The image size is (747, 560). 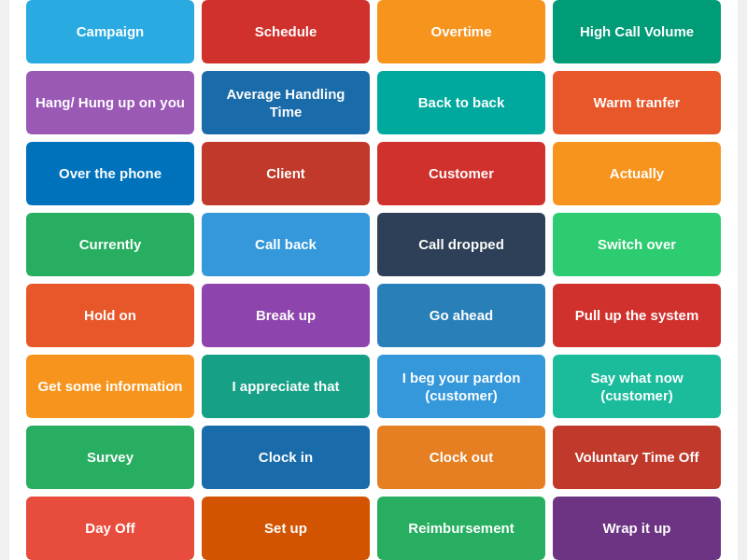 What do you see at coordinates (286, 174) in the screenshot?
I see `tile-9: Client` at bounding box center [286, 174].